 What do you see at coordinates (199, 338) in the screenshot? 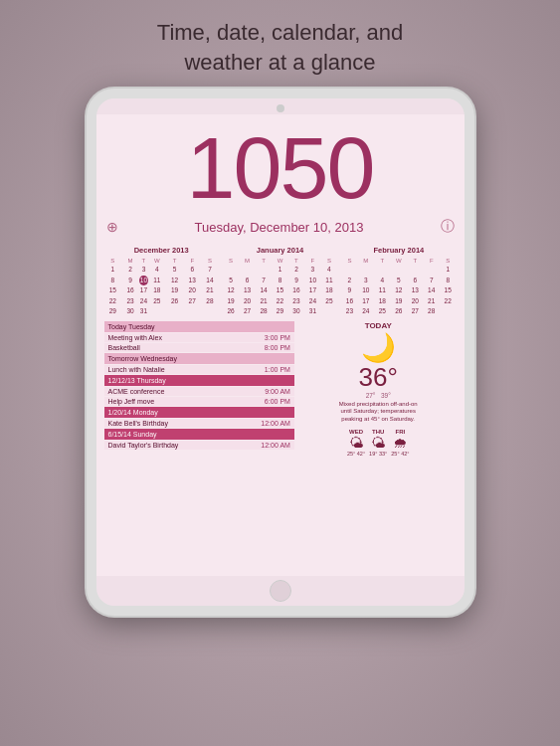
I see `event-row: Meeting with Alex3:00 PM` at bounding box center [199, 338].